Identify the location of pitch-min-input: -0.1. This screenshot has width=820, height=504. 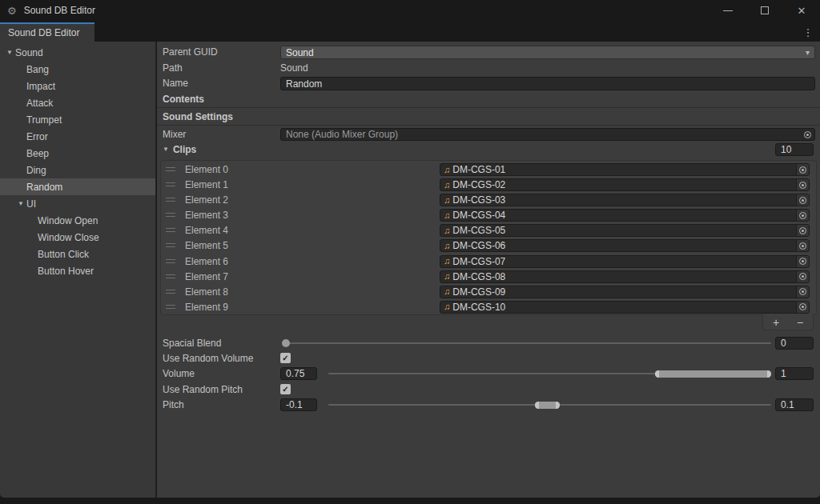
(299, 405).